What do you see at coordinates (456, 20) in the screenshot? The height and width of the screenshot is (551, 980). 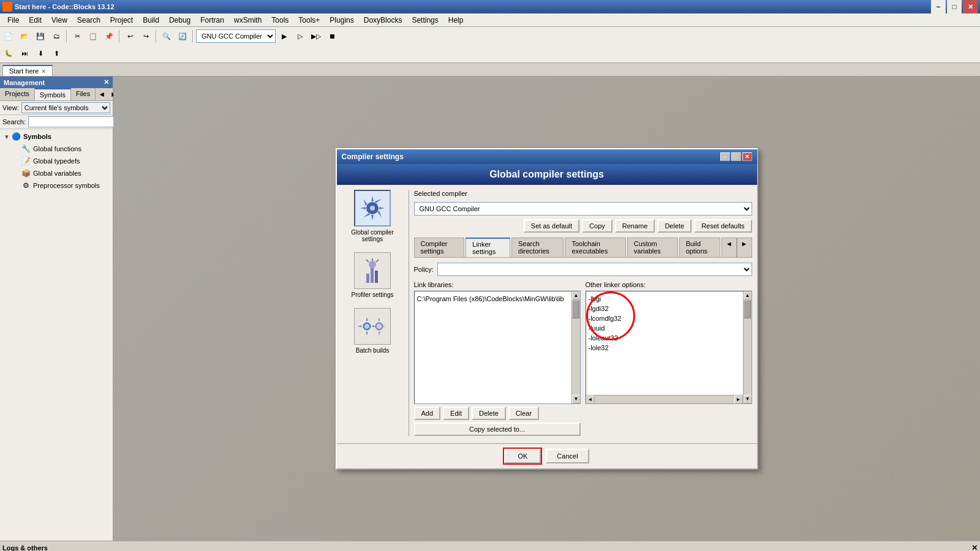 I see `menu-help: Help` at bounding box center [456, 20].